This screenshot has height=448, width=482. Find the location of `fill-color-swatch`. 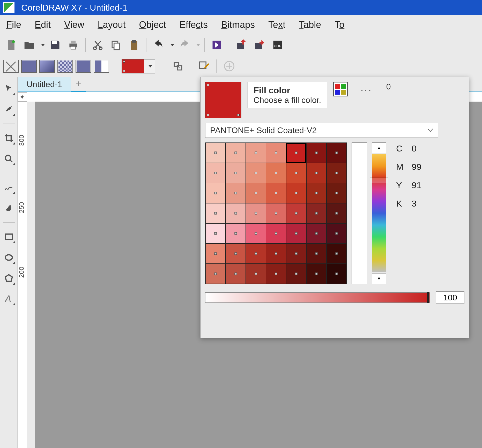

fill-color-swatch is located at coordinates (133, 66).